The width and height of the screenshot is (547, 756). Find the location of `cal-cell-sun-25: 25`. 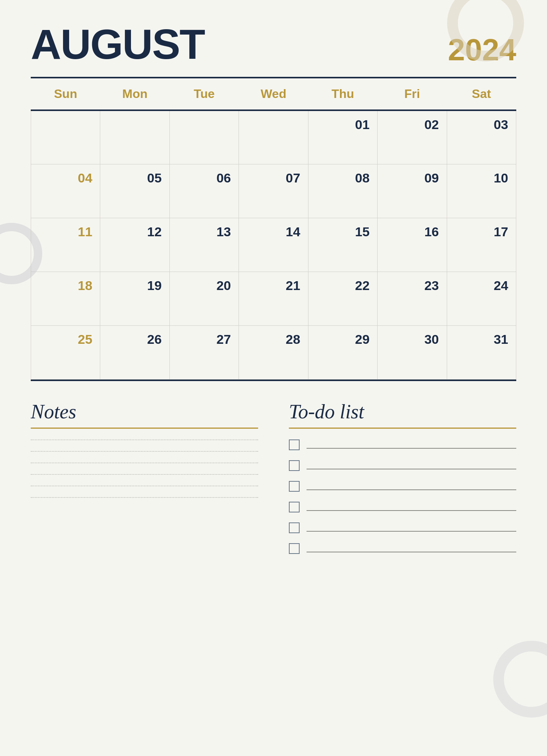

cal-cell-sun-25: 25 is located at coordinates (66, 352).